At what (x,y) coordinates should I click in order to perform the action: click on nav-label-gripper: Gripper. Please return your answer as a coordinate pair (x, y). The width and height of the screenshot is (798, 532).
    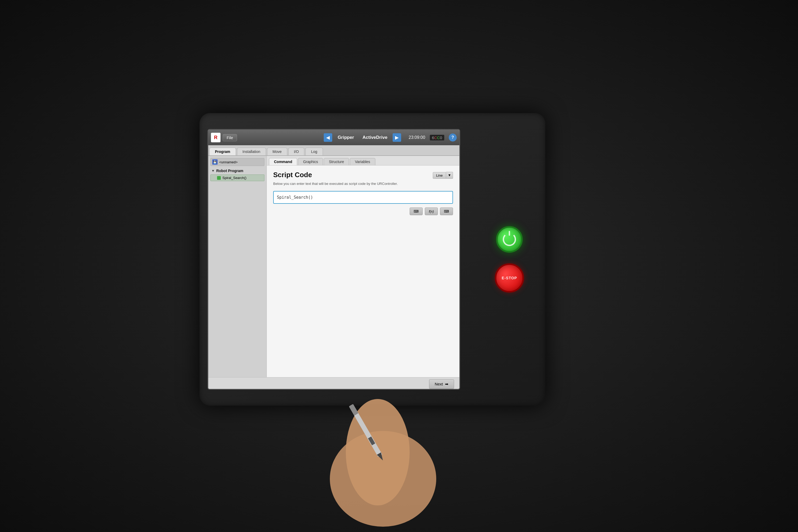
    Looking at the image, I should click on (345, 137).